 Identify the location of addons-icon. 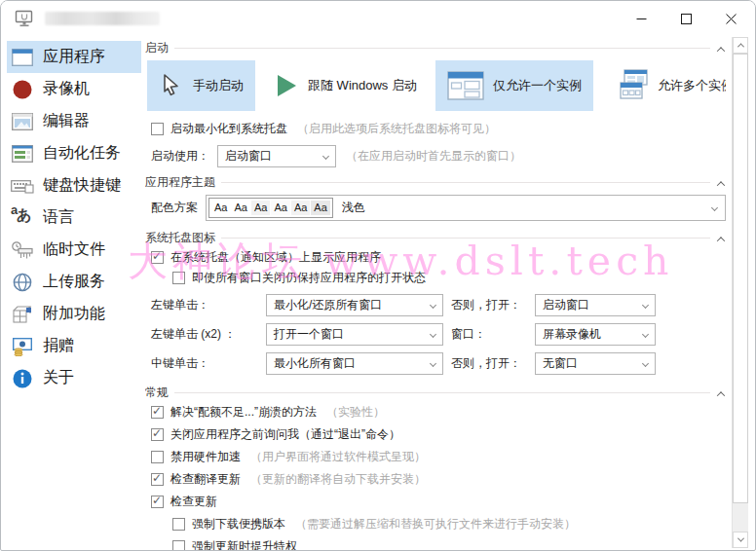
(22, 314).